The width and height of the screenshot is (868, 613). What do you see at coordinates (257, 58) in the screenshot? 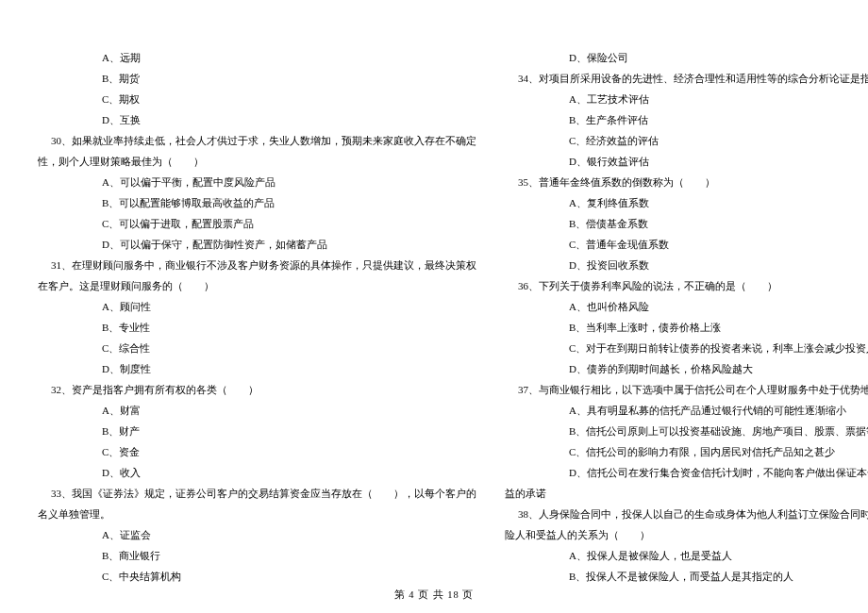
I see `q29-option-a: A、远期` at bounding box center [257, 58].